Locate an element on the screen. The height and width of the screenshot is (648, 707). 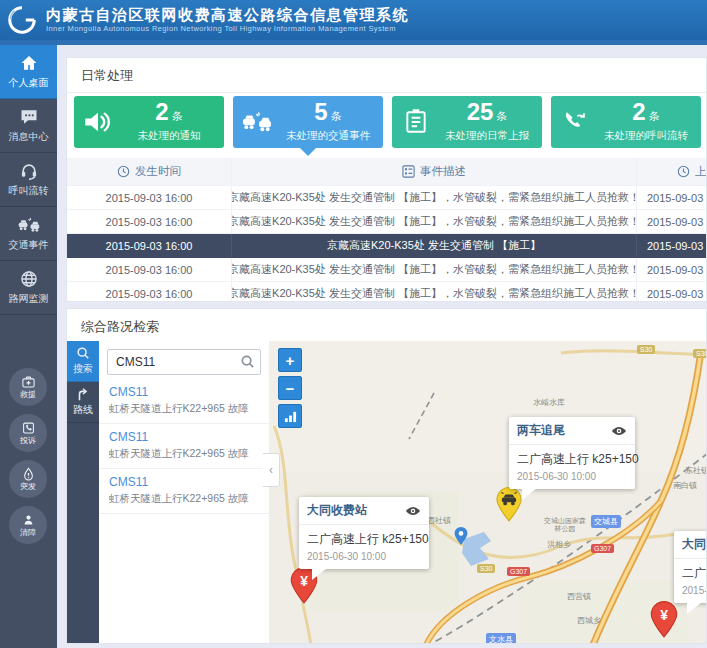
map-popup-datong-toll: 大同收费站 二广高速上行 k25+150 2015-06-30 10:00 is located at coordinates (364, 533).